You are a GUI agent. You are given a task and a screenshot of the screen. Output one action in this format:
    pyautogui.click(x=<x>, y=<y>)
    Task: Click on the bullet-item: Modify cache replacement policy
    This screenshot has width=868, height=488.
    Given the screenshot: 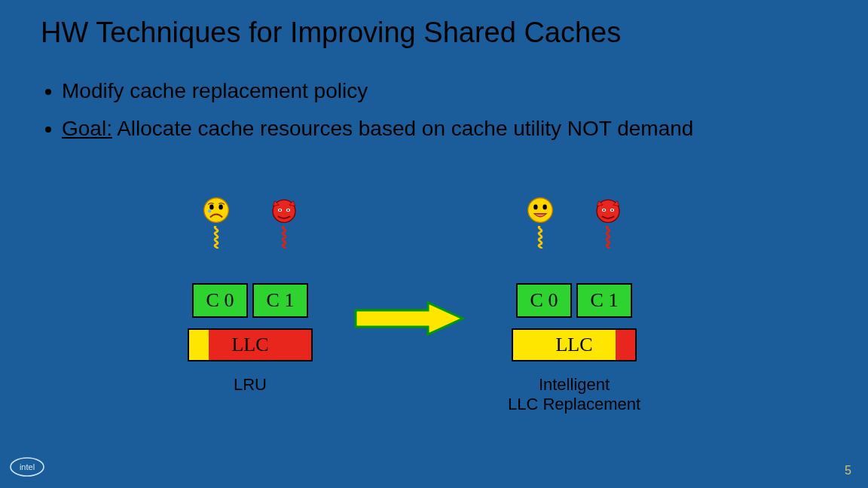 What is the action you would take?
    pyautogui.click(x=442, y=91)
    